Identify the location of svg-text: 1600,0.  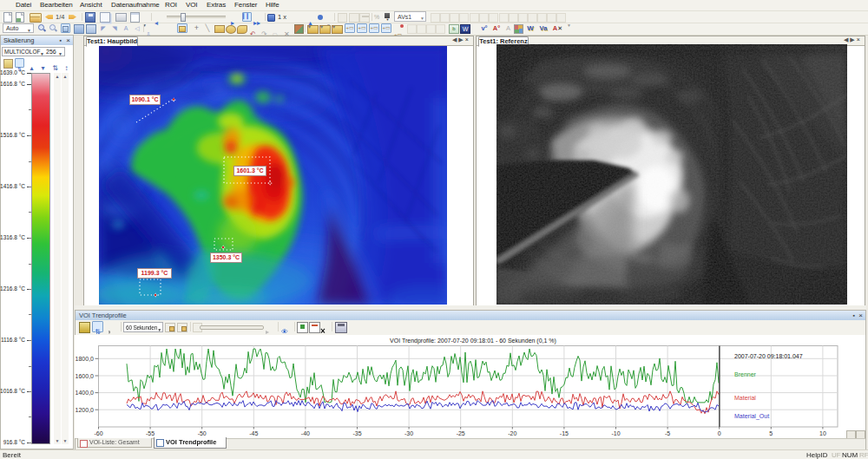
(85, 377).